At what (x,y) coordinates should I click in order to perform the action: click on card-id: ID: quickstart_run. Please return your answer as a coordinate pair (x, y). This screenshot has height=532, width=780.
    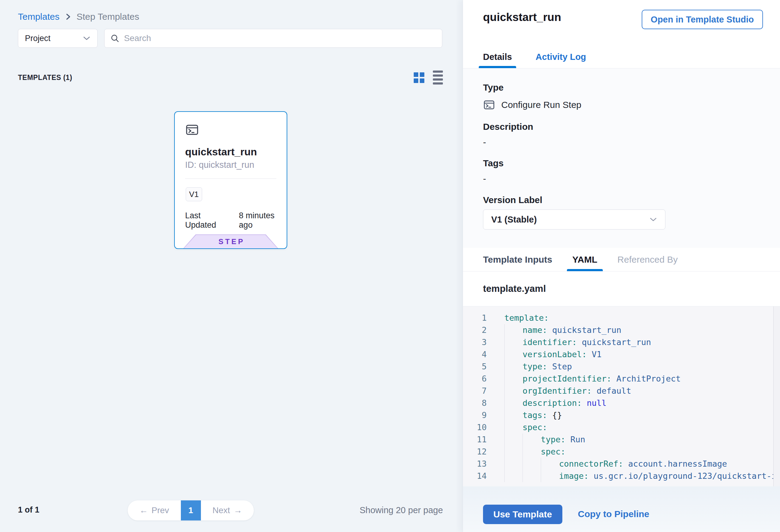
    Looking at the image, I should click on (220, 165).